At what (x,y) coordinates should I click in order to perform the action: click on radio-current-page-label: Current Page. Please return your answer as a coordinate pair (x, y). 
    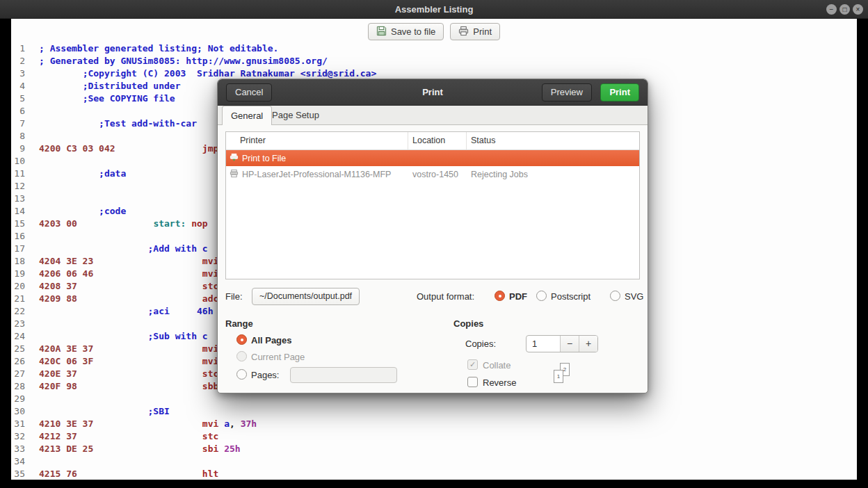
    Looking at the image, I should click on (278, 357).